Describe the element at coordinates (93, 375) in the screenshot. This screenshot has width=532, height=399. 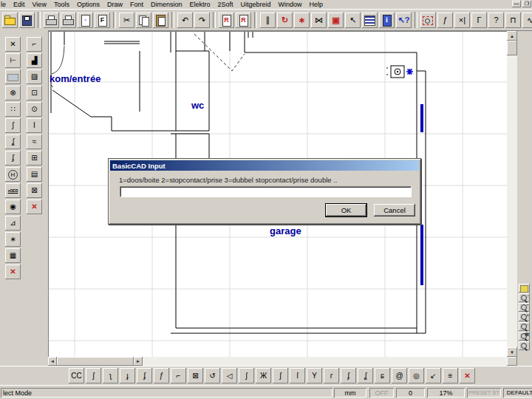
I see `switch-1-button: ʃ` at that location.